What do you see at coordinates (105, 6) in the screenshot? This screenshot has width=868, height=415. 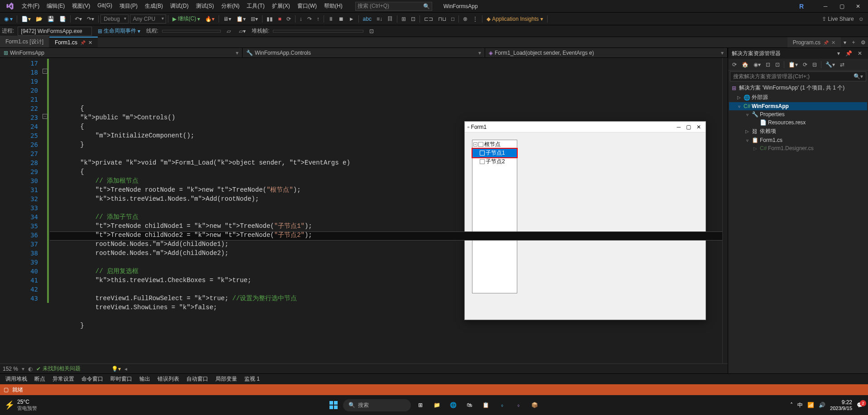 I see `menu-item: Git(G)` at bounding box center [105, 6].